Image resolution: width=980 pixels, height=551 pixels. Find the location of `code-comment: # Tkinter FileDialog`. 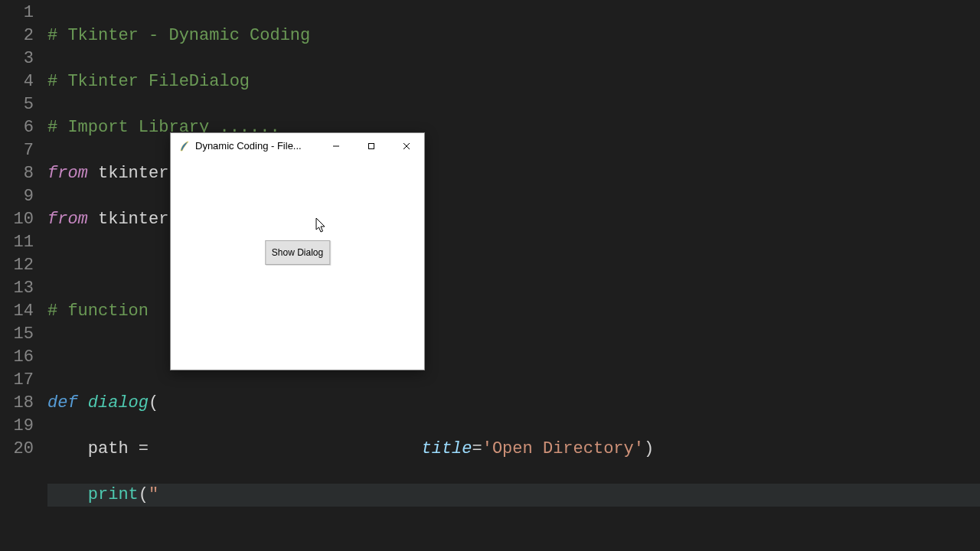

code-comment: # Tkinter FileDialog is located at coordinates (149, 81).